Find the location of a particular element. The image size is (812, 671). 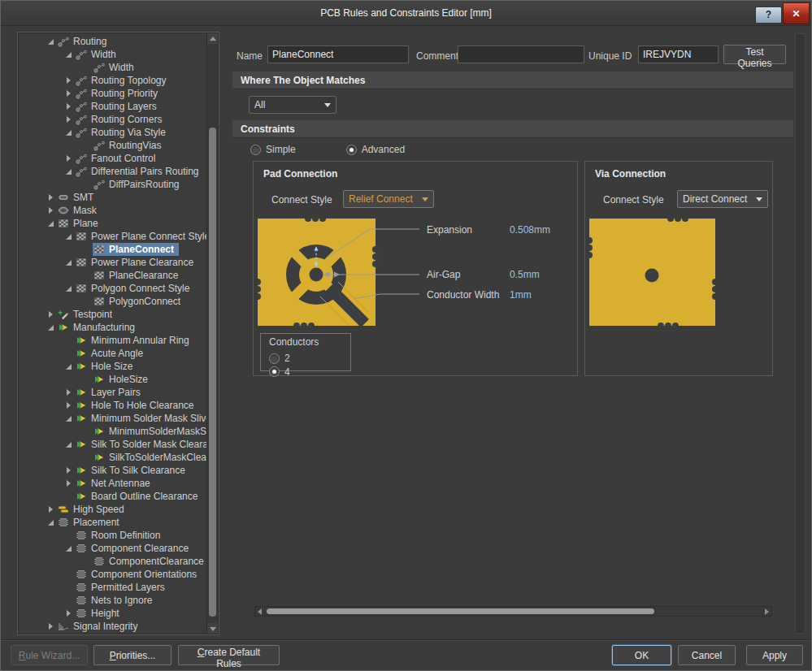

tree-item-polygon-connect-style: Polygon Connect Style is located at coordinates (113, 288).